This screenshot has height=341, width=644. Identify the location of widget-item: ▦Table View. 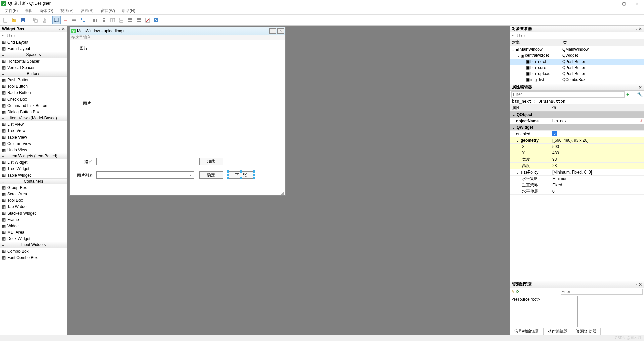
(34, 137).